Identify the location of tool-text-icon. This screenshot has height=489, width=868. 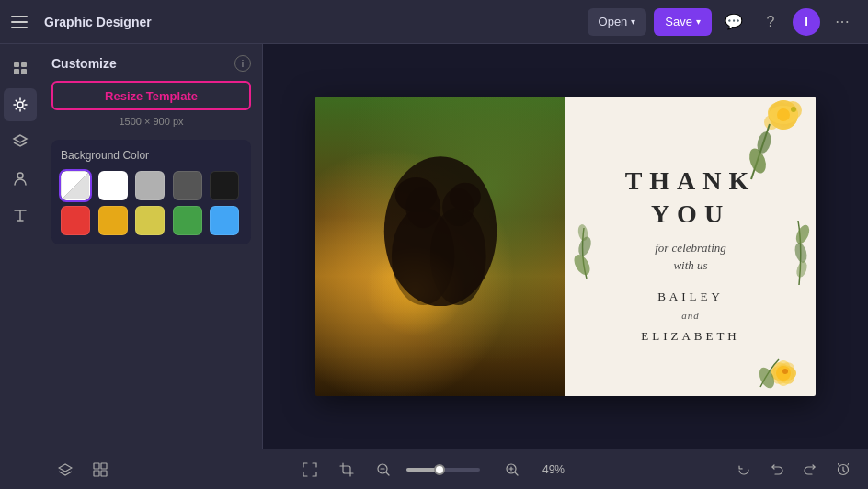
(20, 215).